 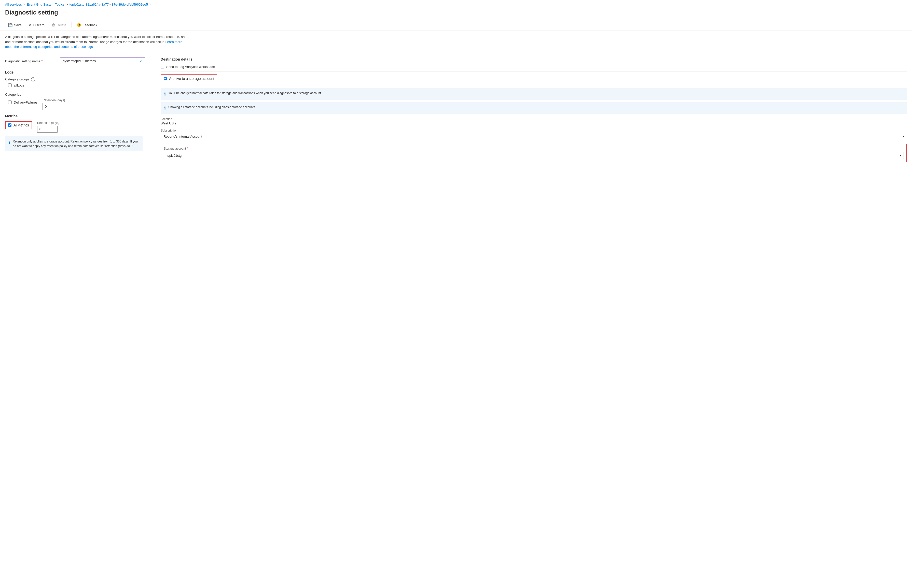 I want to click on save-button: 💾 Save, so click(x=15, y=25).